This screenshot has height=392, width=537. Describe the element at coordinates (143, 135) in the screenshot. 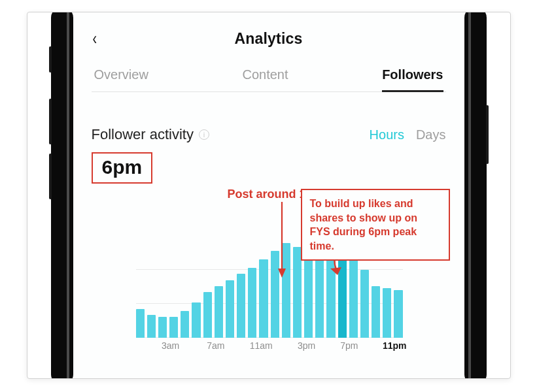

I see `follower-activity-label: Follower activity` at that location.